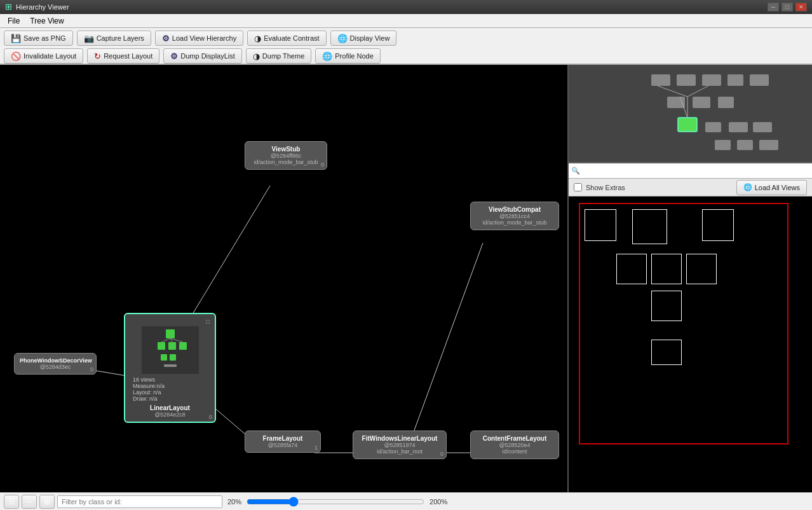  What do you see at coordinates (200, 38) in the screenshot?
I see `load-hierarchy-button: ⚙ Load View Hierarchy` at bounding box center [200, 38].